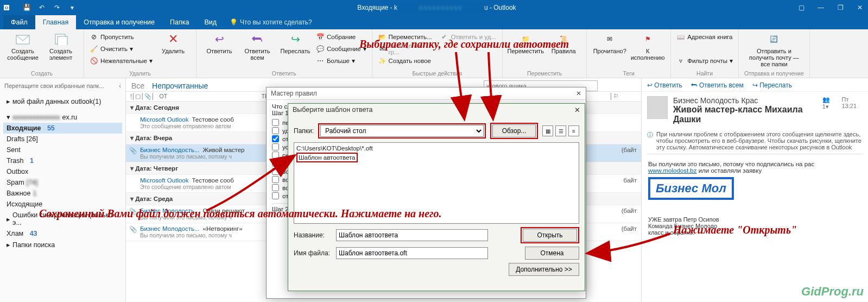 Image resolution: width=868 pixels, height=302 pixels. What do you see at coordinates (121, 37) in the screenshot?
I see `ignore-button: ⊘Пропустить` at bounding box center [121, 37].